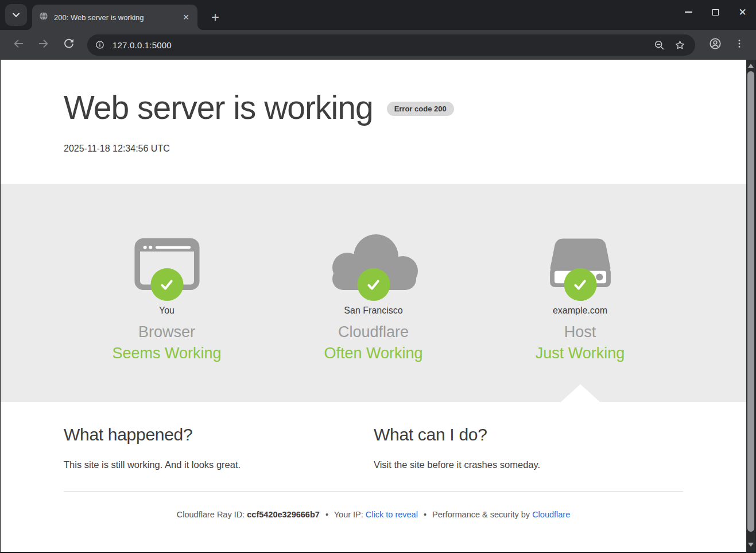  What do you see at coordinates (166, 332) in the screenshot?
I see `column-role: Browser` at bounding box center [166, 332].